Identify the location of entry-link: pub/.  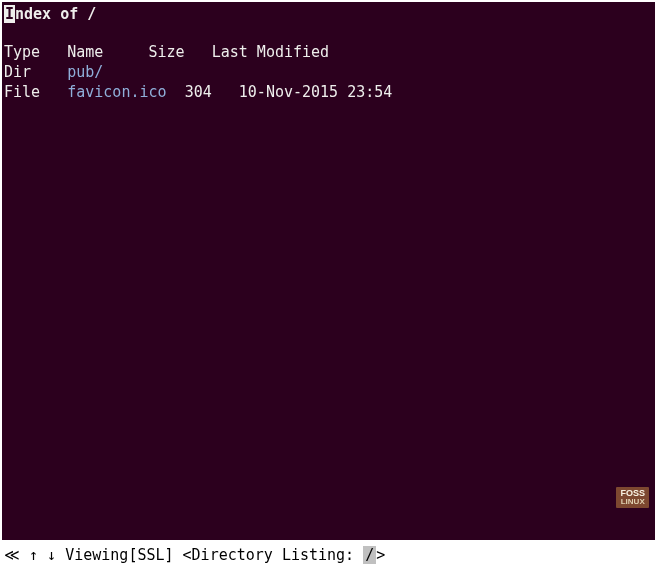
(85, 72).